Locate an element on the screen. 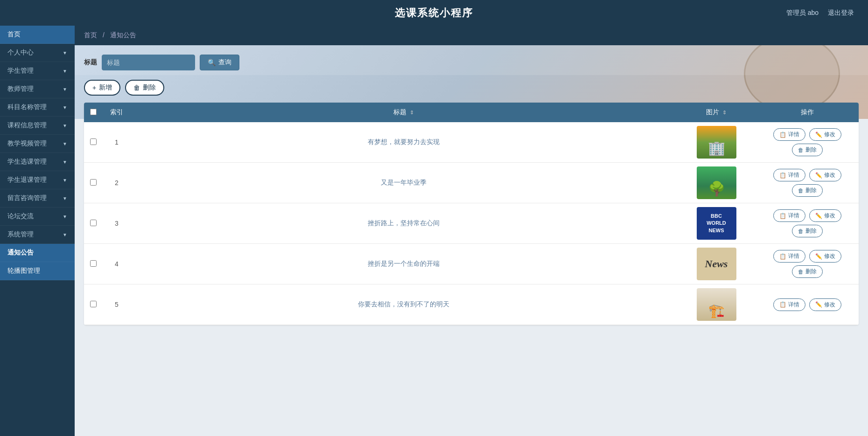  sidebar-item-course-mgmt: 课程信息管理 ▼ is located at coordinates (37, 126).